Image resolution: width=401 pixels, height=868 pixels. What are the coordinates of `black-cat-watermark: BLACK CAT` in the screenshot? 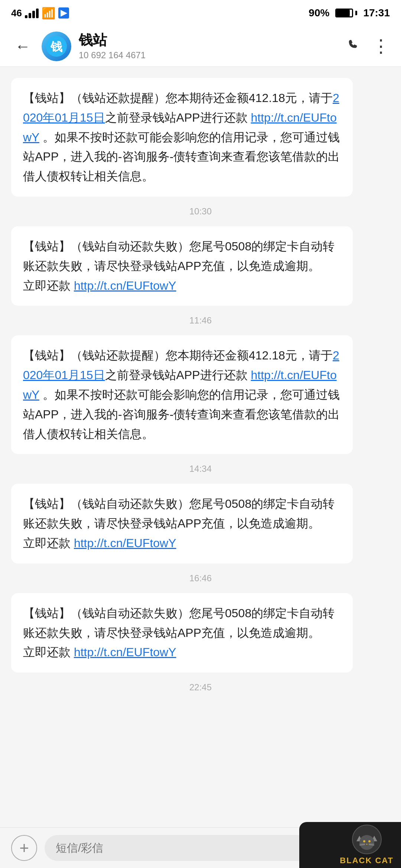 It's located at (350, 845).